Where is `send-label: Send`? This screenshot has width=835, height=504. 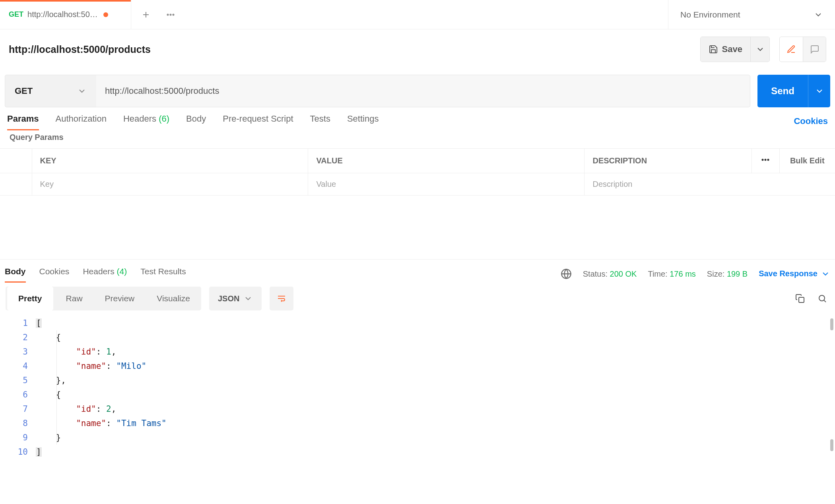
send-label: Send is located at coordinates (783, 91).